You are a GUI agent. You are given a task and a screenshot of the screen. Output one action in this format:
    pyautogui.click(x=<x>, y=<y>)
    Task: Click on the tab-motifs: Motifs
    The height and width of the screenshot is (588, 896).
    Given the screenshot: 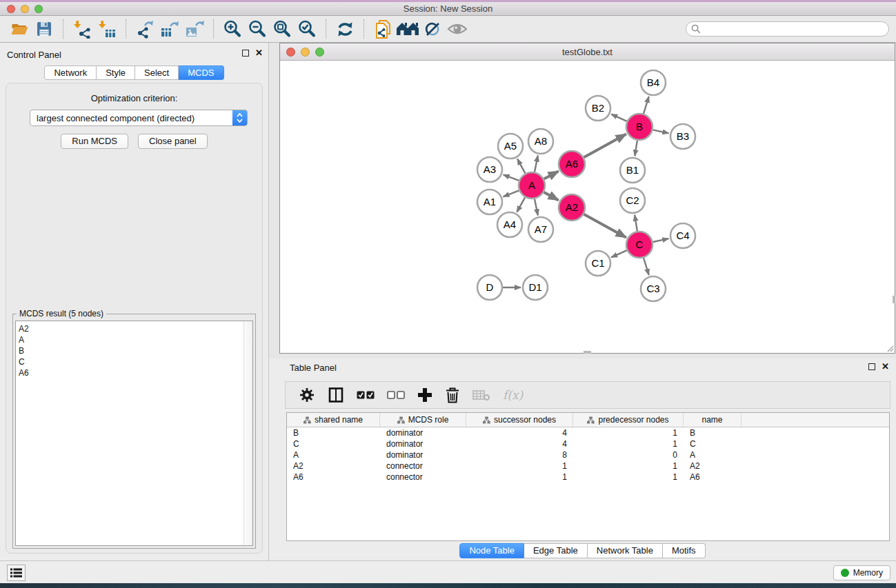 What is the action you would take?
    pyautogui.click(x=684, y=551)
    